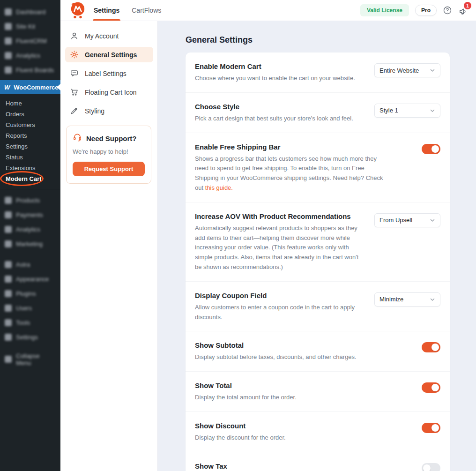 The image size is (476, 471). Describe the element at coordinates (408, 70) in the screenshot. I see `enable-modern-cart-select: Entire Website` at that location.